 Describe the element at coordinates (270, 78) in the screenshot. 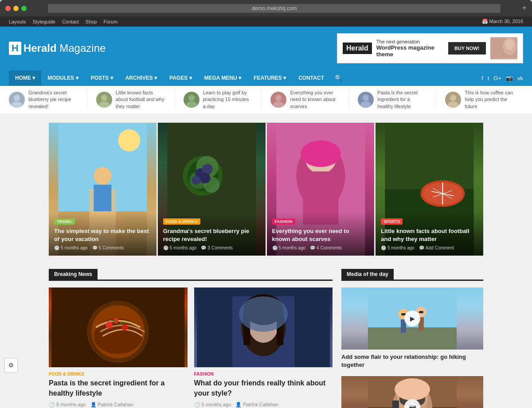

I see `nav-features: FEATURES ▾` at that location.